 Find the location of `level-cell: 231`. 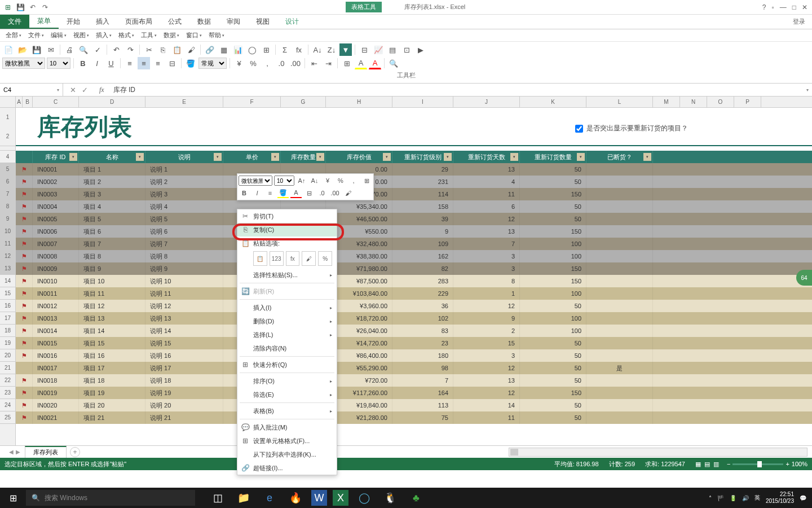

level-cell: 231 is located at coordinates (423, 182).